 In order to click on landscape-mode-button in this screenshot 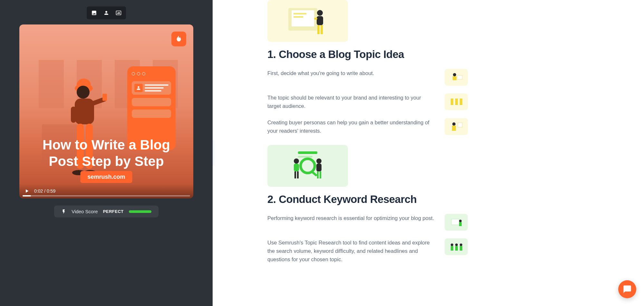, I will do `click(119, 13)`.